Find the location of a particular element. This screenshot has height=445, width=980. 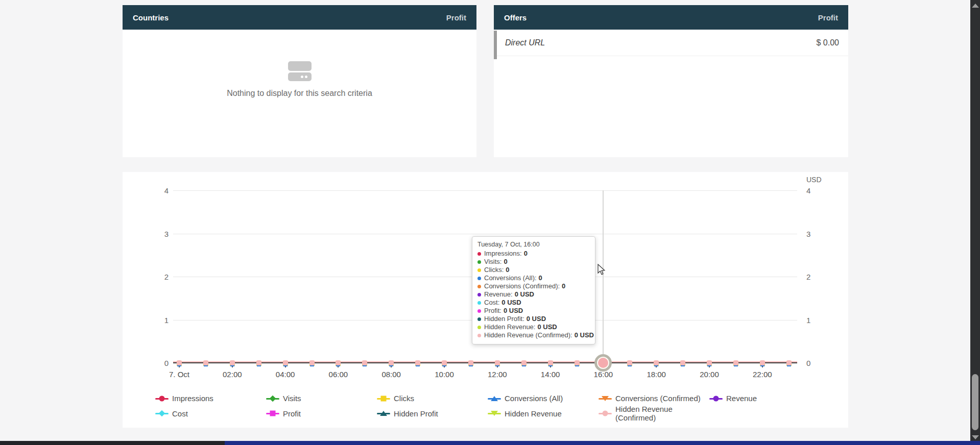

legend-label: Conversions (Confirmed) is located at coordinates (658, 398).